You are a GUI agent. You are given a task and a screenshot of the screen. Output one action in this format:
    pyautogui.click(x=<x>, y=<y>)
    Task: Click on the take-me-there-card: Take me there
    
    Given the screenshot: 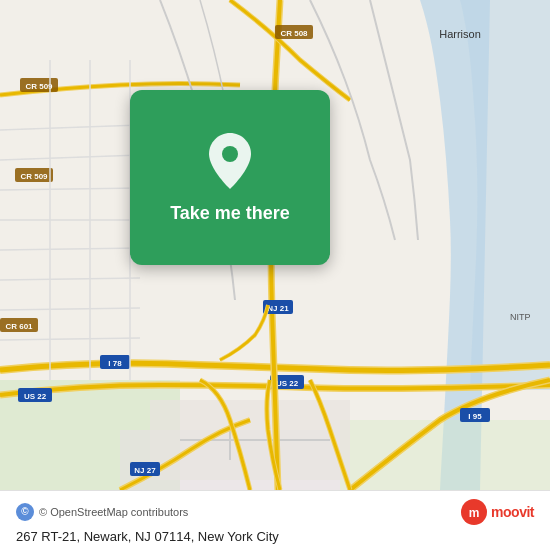 What is the action you would take?
    pyautogui.click(x=230, y=178)
    